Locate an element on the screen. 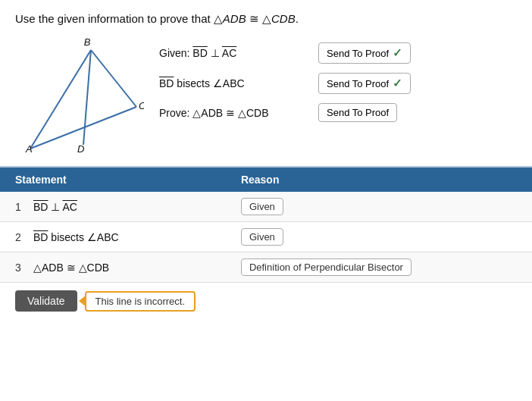 This screenshot has width=532, height=401. perp-symbol-1: ⊥ is located at coordinates (217, 53).